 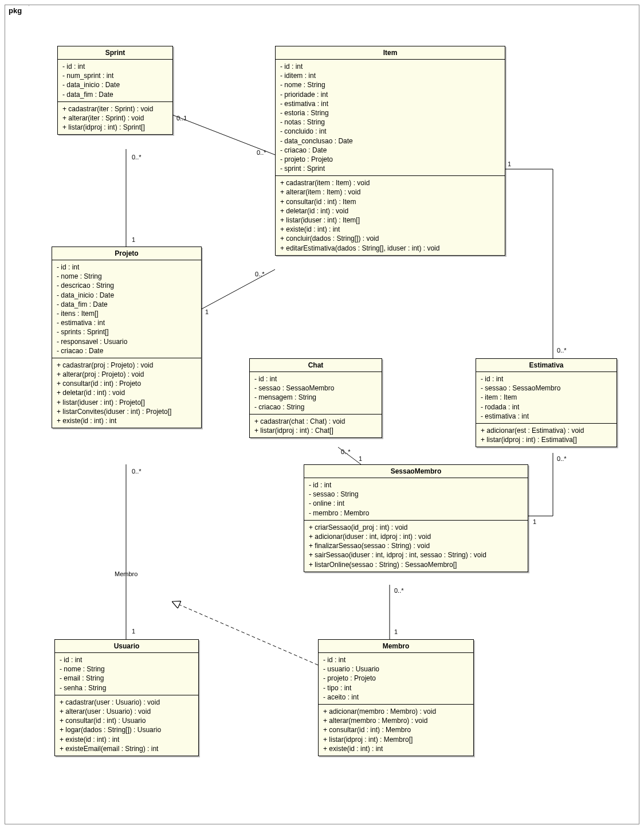 I want to click on class-member-row: + listar(idproj : int) : Membro[], so click(x=396, y=740).